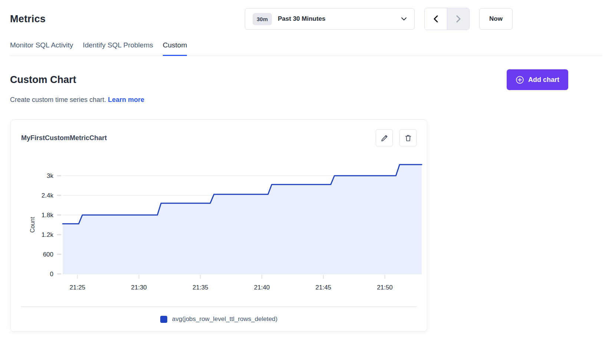 The width and height of the screenshot is (612, 364). Describe the element at coordinates (384, 138) in the screenshot. I see `edit-chart-button` at that location.